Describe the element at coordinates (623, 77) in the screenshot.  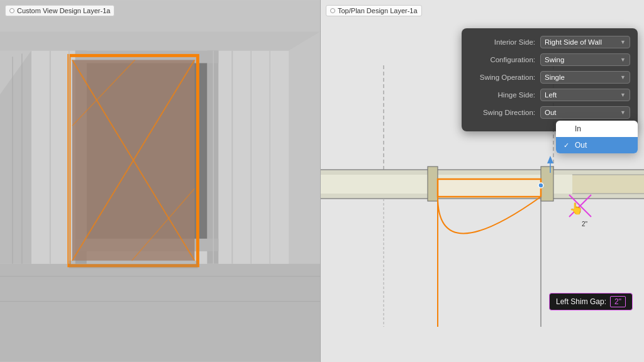
I see `swing-operation-chevron: ▼` at that location.